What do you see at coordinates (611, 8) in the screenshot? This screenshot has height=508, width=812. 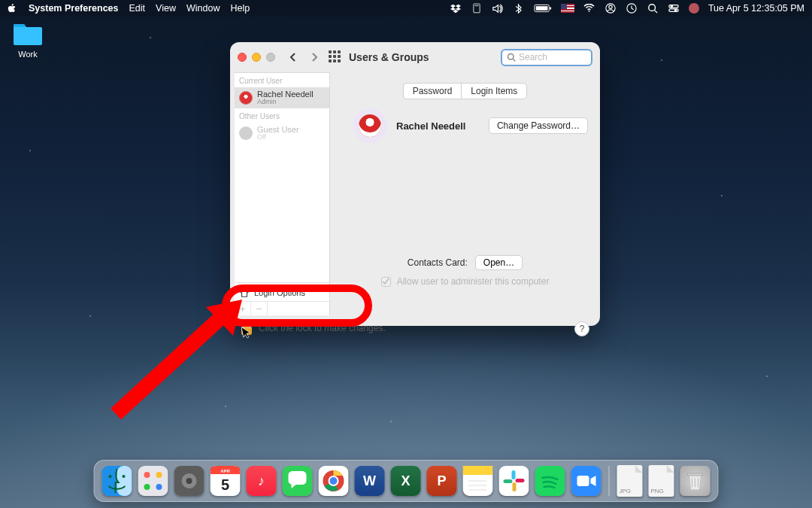 I see `user-menu-icon` at bounding box center [611, 8].